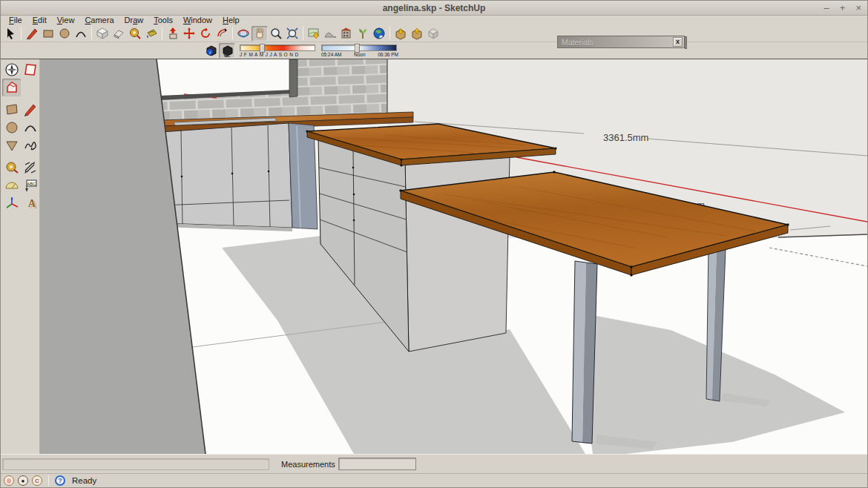 The height and width of the screenshot is (488, 868). I want to click on get-models-tool, so click(401, 34).